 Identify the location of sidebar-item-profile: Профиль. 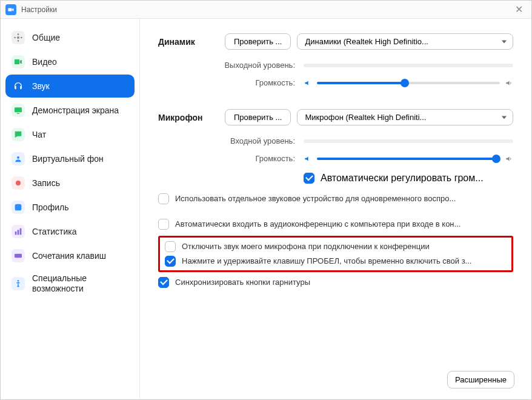
(70, 207).